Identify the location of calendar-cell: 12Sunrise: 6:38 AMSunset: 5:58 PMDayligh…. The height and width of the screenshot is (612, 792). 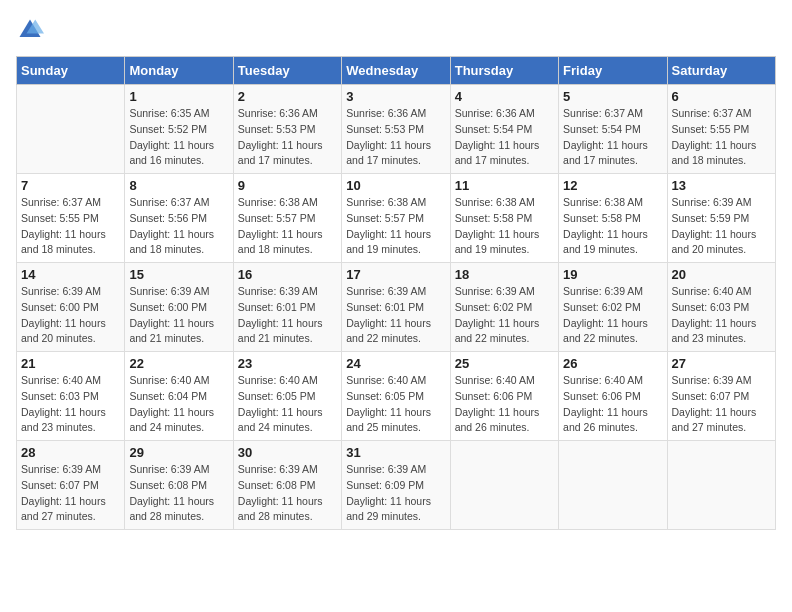
(613, 218).